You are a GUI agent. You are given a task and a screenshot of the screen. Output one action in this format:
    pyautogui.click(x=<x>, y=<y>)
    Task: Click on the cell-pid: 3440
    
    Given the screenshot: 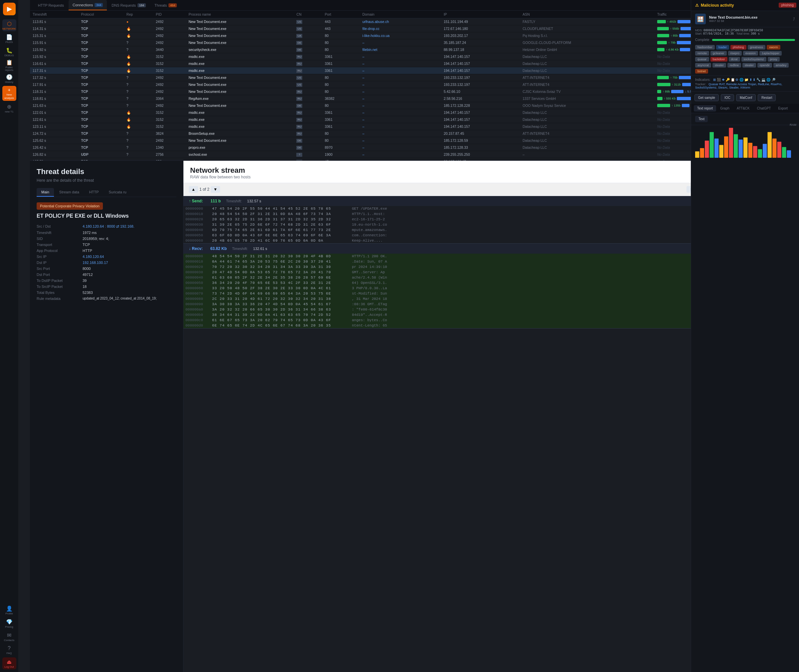 What is the action you would take?
    pyautogui.click(x=170, y=50)
    